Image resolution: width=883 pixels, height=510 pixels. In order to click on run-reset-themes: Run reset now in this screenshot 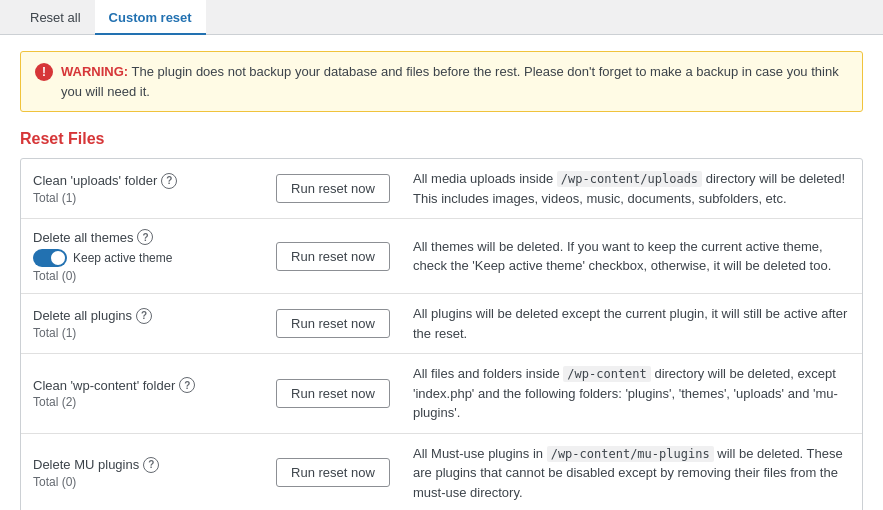, I will do `click(333, 256)`.